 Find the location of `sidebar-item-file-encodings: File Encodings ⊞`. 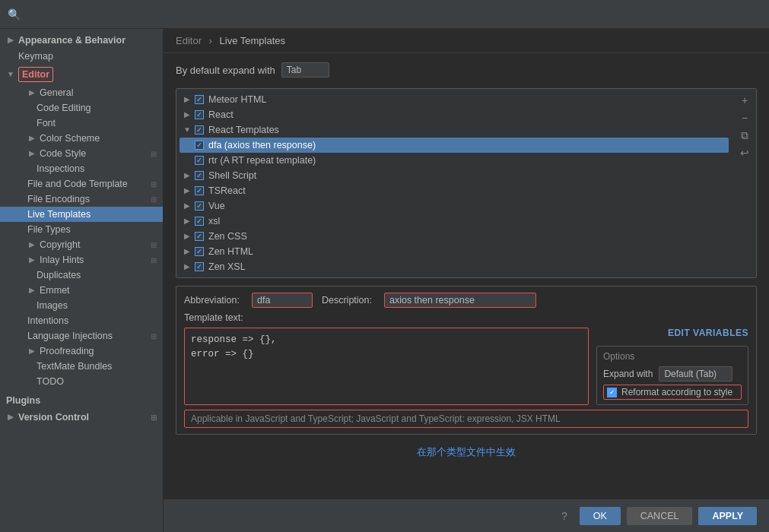

sidebar-item-file-encodings: File Encodings ⊞ is located at coordinates (81, 199).